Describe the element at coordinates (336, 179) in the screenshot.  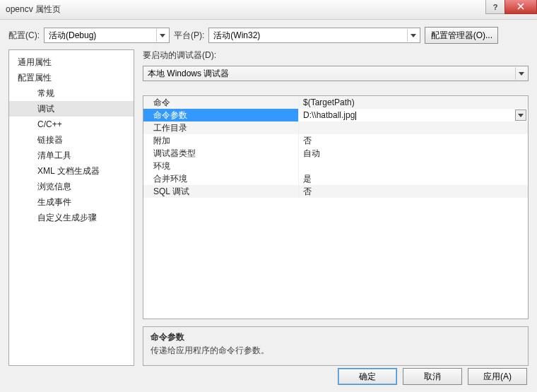
I see `grid-row: 合并环境是` at that location.